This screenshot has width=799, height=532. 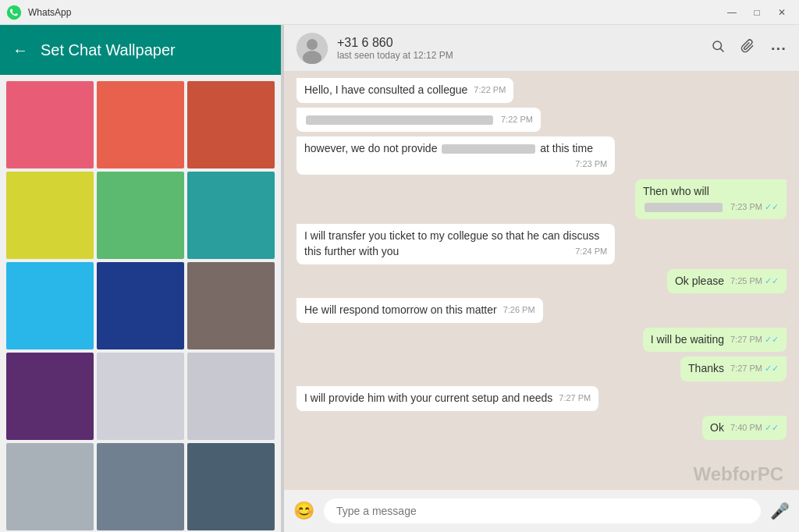 What do you see at coordinates (140, 50) in the screenshot?
I see `wallpaper-header: ← Set Chat Wallpaper` at bounding box center [140, 50].